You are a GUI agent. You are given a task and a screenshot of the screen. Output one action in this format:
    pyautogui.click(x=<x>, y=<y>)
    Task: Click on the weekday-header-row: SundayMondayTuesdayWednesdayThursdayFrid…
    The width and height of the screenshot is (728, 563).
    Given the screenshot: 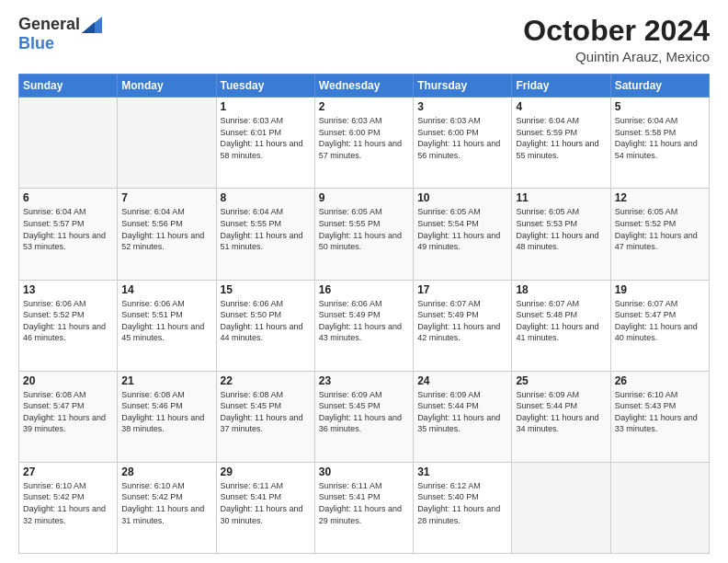 What is the action you would take?
    pyautogui.click(x=364, y=86)
    